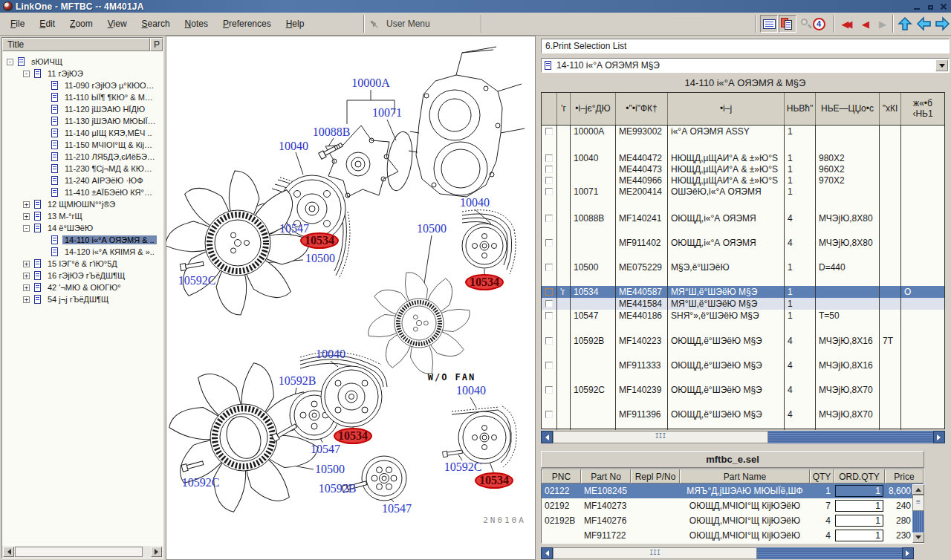  What do you see at coordinates (82, 62) in the screenshot?
I see `tree-item: - sЮИЧЩ` at bounding box center [82, 62].